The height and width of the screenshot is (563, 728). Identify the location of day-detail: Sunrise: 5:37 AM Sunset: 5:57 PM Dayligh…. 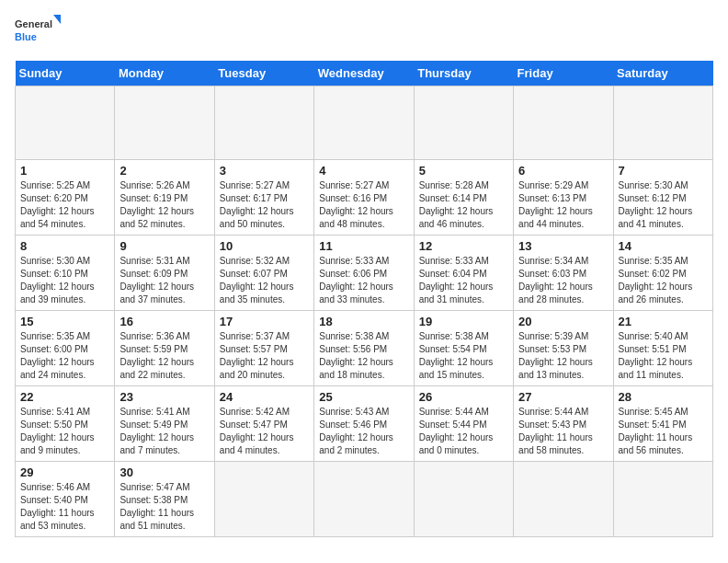
(265, 356).